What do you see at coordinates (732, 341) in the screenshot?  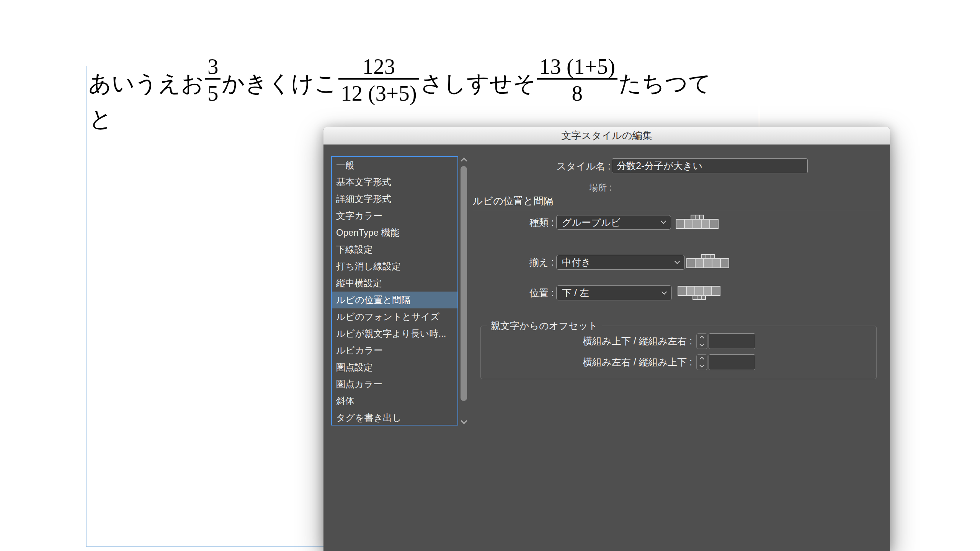 I see `offset-row1-input` at bounding box center [732, 341].